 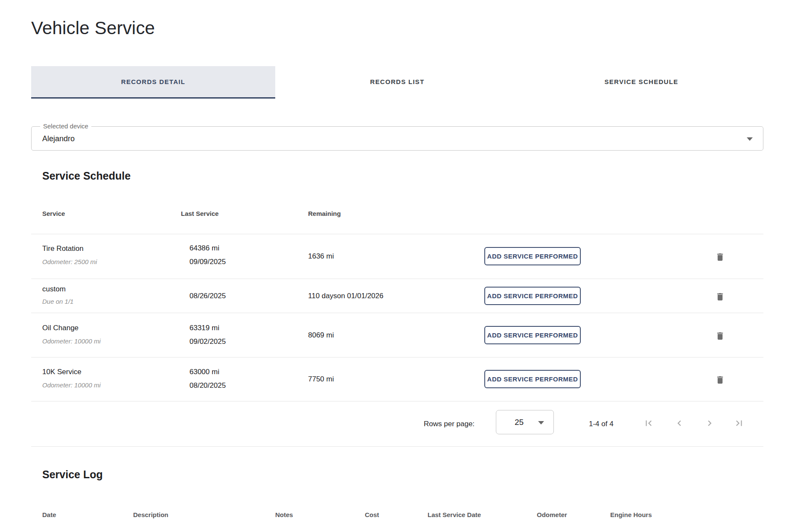 What do you see at coordinates (525, 422) in the screenshot?
I see `rows-per-page-select: 25` at bounding box center [525, 422].